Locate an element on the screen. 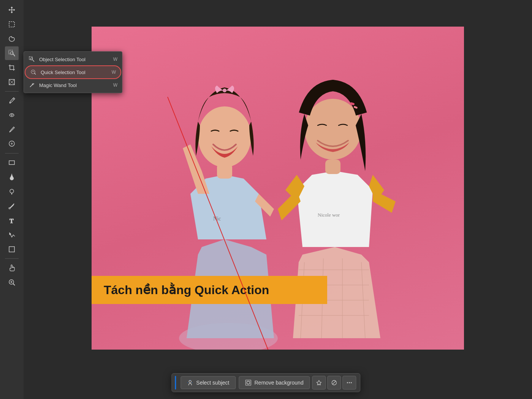 Image resolution: width=532 pixels, height=399 pixels. menu-item-magic-wand-shortcut: W is located at coordinates (116, 85).